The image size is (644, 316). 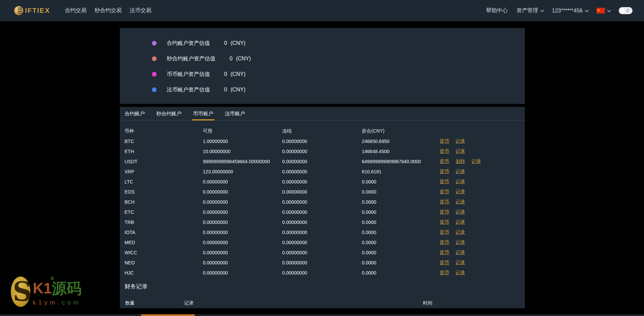 I want to click on cell-coin: ETC, so click(x=164, y=212).